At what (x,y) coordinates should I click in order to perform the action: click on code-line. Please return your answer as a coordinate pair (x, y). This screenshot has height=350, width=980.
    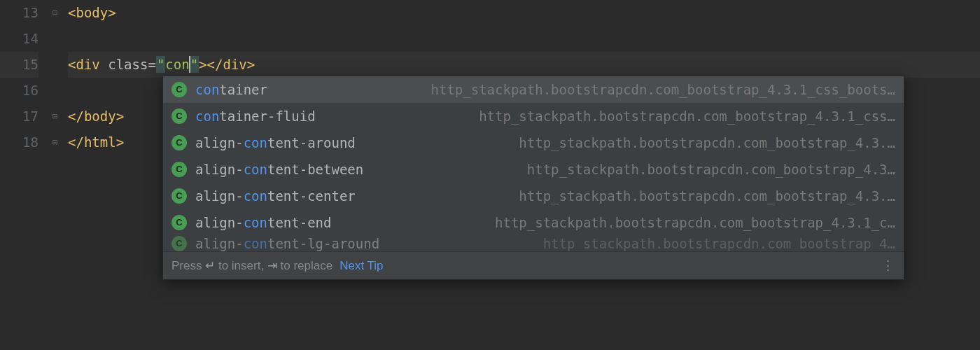
    Looking at the image, I should click on (524, 39).